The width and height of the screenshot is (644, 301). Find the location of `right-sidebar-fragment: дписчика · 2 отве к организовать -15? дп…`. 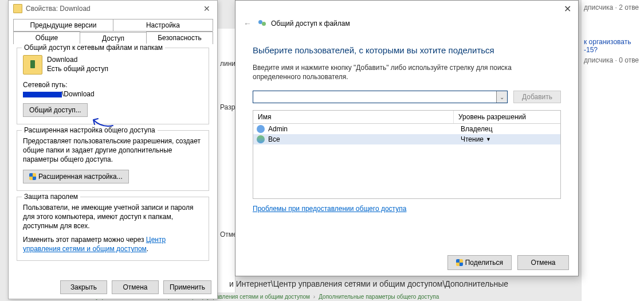

right-sidebar-fragment: дписчика · 2 отве к организовать -15? дп… is located at coordinates (612, 150).